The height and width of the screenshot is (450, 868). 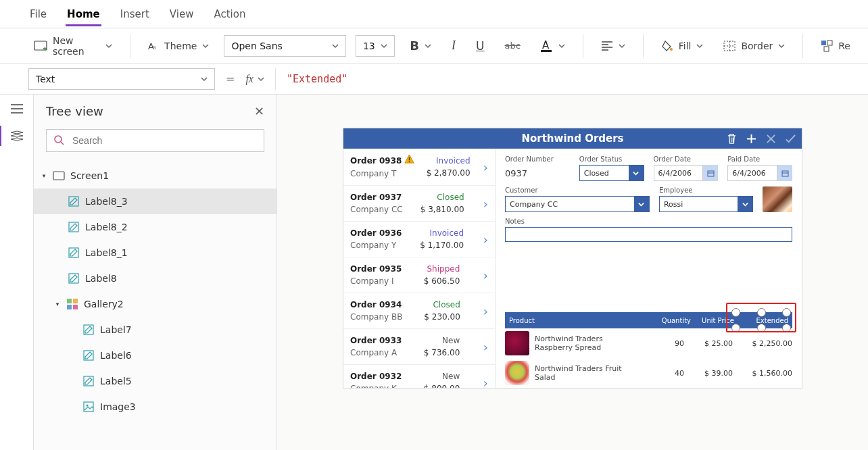 What do you see at coordinates (434, 46) in the screenshot?
I see `ribbon: New screen Aa Theme Open Sans 13 B I U a…` at bounding box center [434, 46].